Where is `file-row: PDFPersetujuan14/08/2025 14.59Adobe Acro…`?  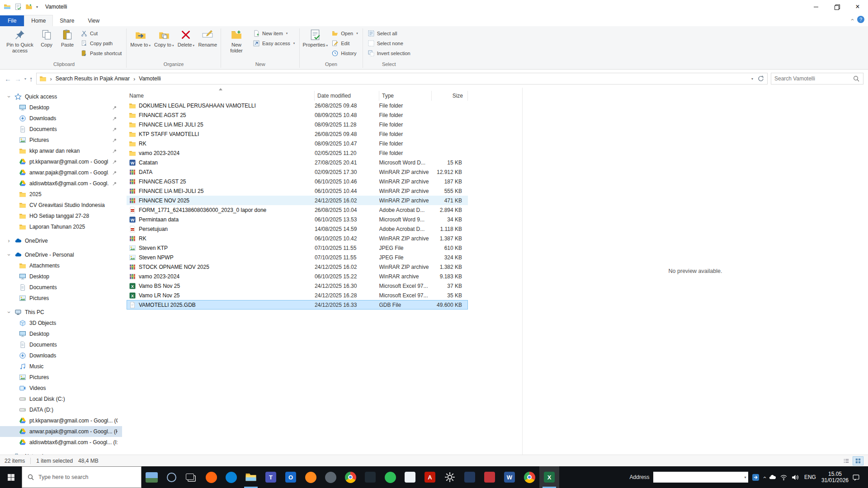 file-row: PDFPersetujuan14/08/2025 14.59Adobe Acro… is located at coordinates (297, 229).